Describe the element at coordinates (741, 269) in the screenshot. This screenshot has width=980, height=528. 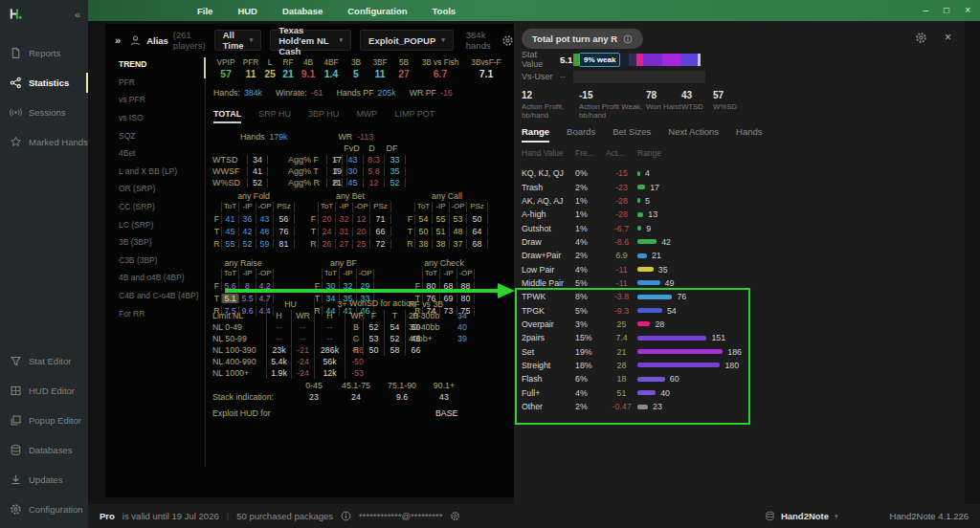
I see `range-row-low-pair: Low Pair4%-1135` at that location.